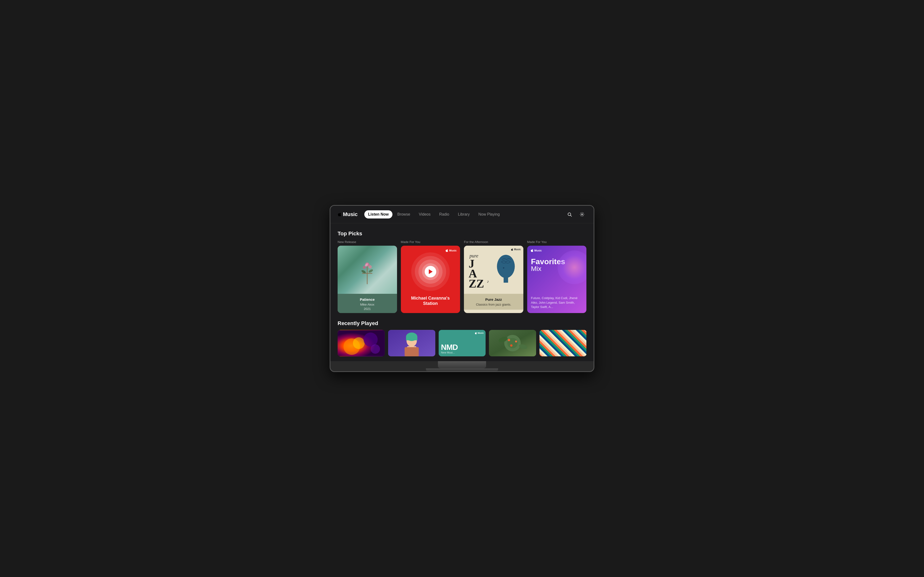 The height and width of the screenshot is (577, 924). I want to click on nav-items: Listen Now Browse Videos Radio Library N…, so click(464, 214).